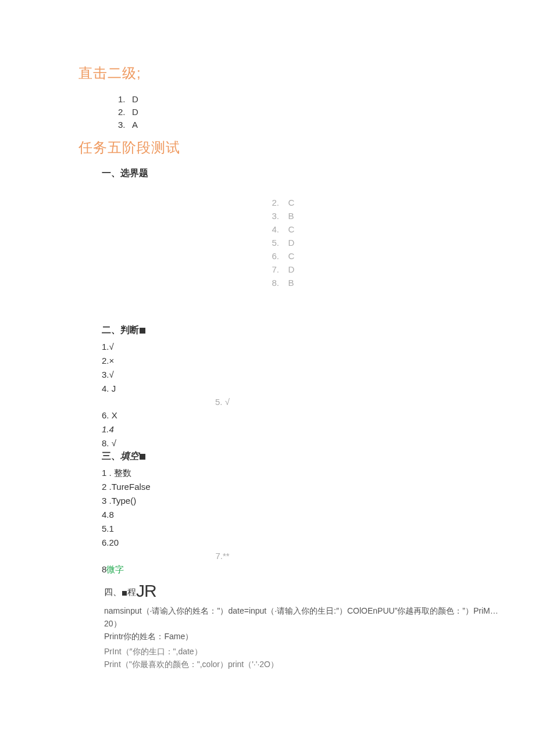  What do you see at coordinates (292, 112) in the screenshot?
I see `section1-list: 1.D 2.D 3.A` at bounding box center [292, 112].